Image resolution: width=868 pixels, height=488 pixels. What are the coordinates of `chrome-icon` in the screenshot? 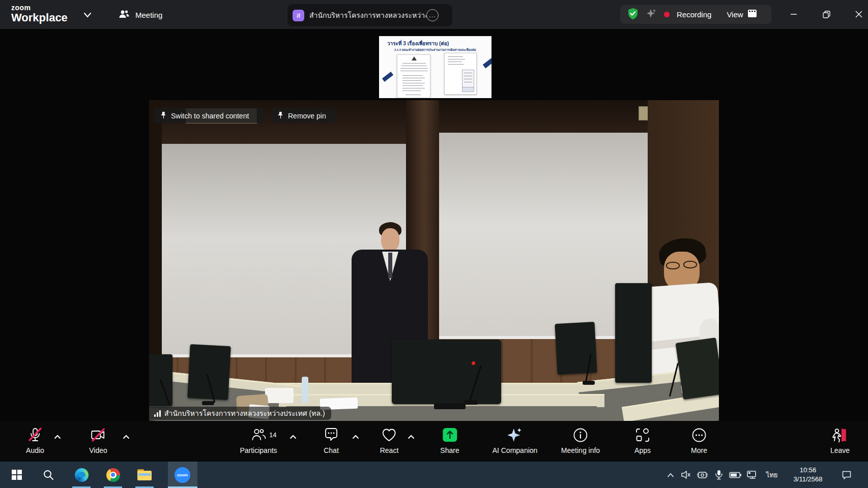 It's located at (113, 475).